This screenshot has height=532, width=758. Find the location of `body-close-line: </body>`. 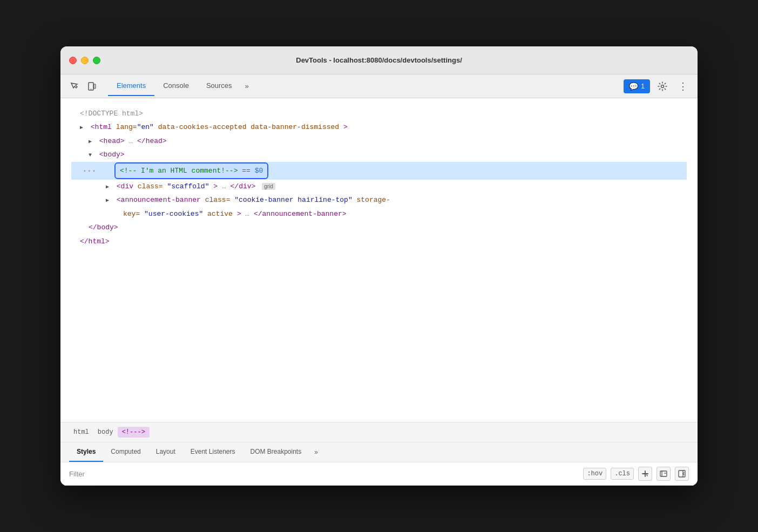

body-close-line: </body> is located at coordinates (379, 228).